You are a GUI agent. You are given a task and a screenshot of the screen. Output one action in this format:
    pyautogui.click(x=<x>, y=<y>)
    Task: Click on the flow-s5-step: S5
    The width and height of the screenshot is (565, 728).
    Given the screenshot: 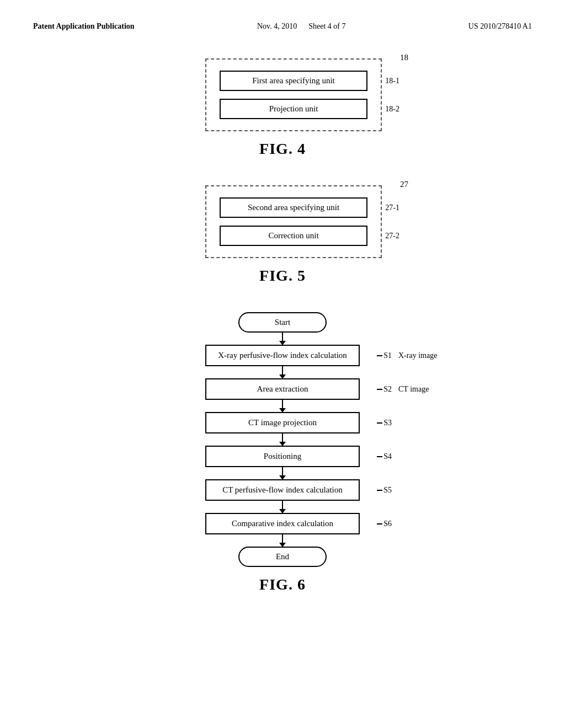 What is the action you would take?
    pyautogui.click(x=384, y=490)
    